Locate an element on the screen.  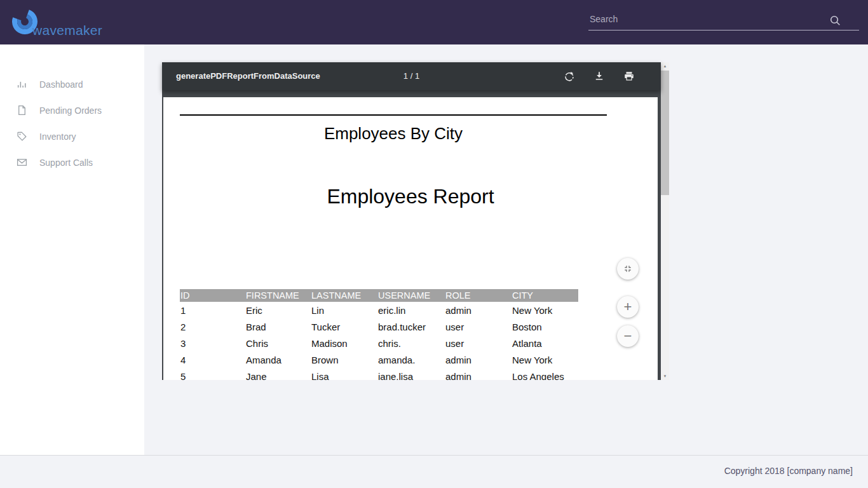
table-cell: amanda. is located at coordinates (411, 360).